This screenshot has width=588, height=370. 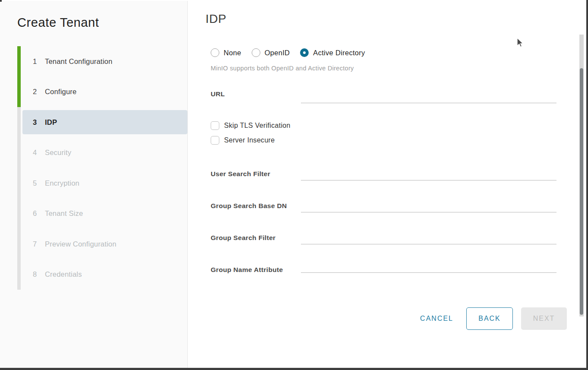 I want to click on step-inner: 4Security, so click(x=105, y=153).